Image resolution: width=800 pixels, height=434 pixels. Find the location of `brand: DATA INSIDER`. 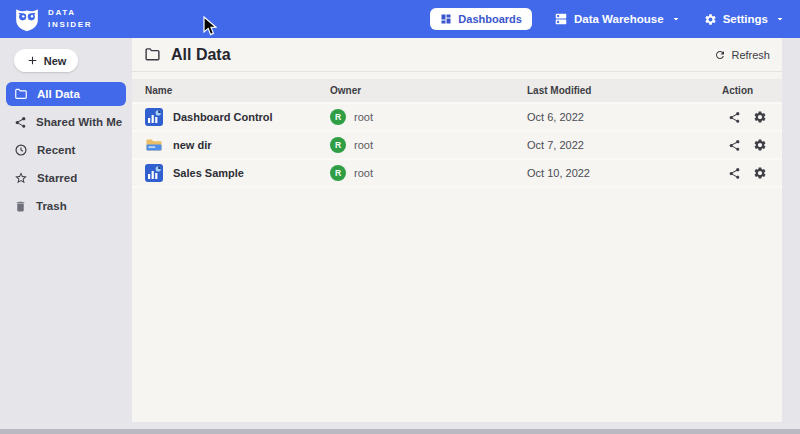

brand: DATA INSIDER is located at coordinates (53, 19).